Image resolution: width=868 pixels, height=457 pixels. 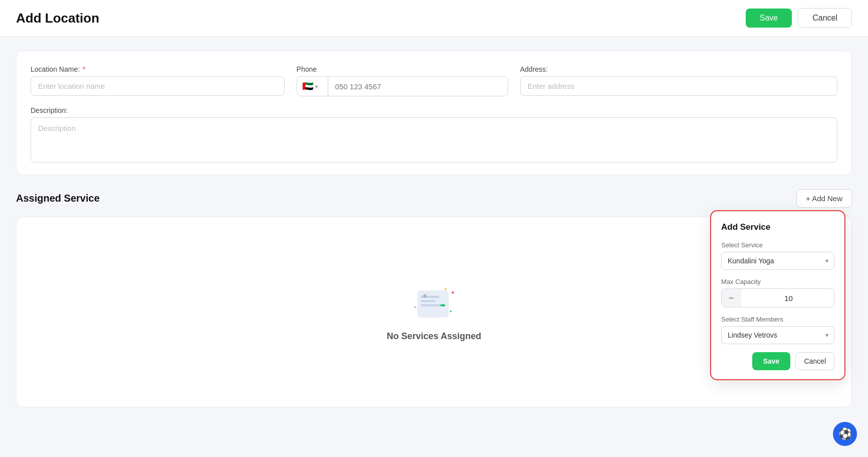 I want to click on phone-number-input, so click(x=418, y=86).